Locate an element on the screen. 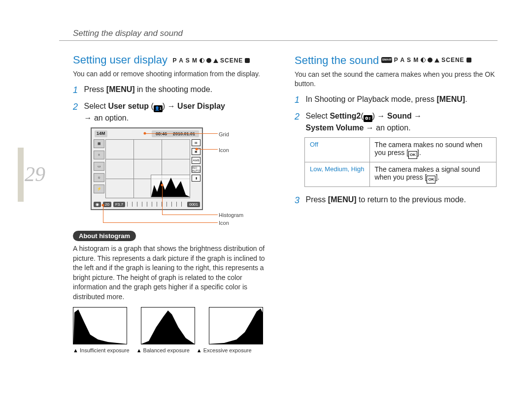 Image resolution: width=532 pixels, height=401 pixels. lcd-screenshot: 14M 08:46 2010.01.01 ▦ ⌗ ▭ ☺ ⚡ is located at coordinates (147, 169).